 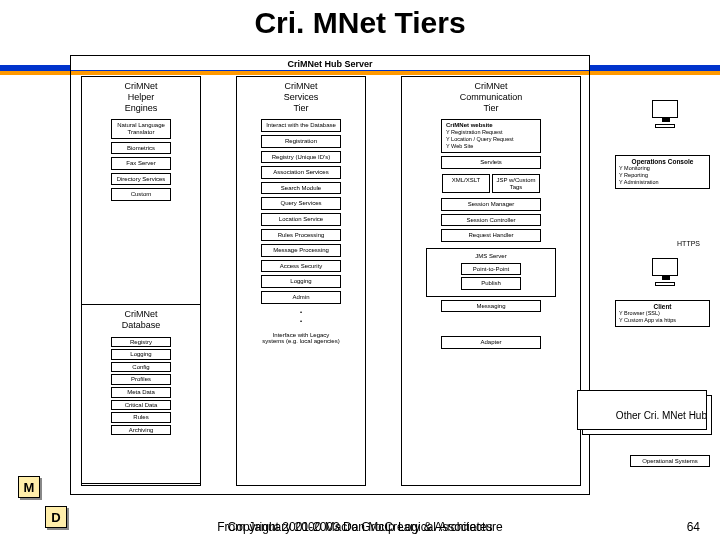 I want to click on jms-server: JMS Server Point-to-Point Publish, so click(x=491, y=272).